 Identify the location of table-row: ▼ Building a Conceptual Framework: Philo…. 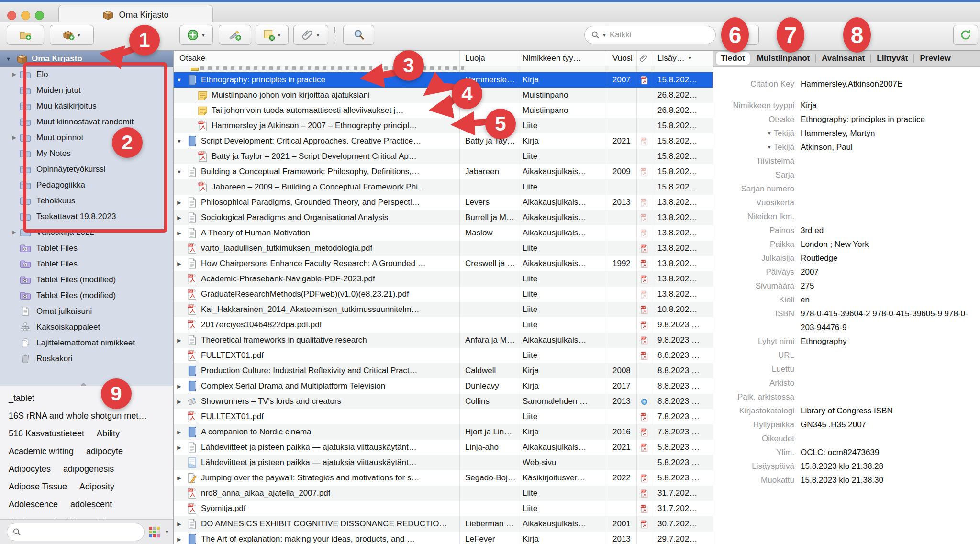
(443, 172).